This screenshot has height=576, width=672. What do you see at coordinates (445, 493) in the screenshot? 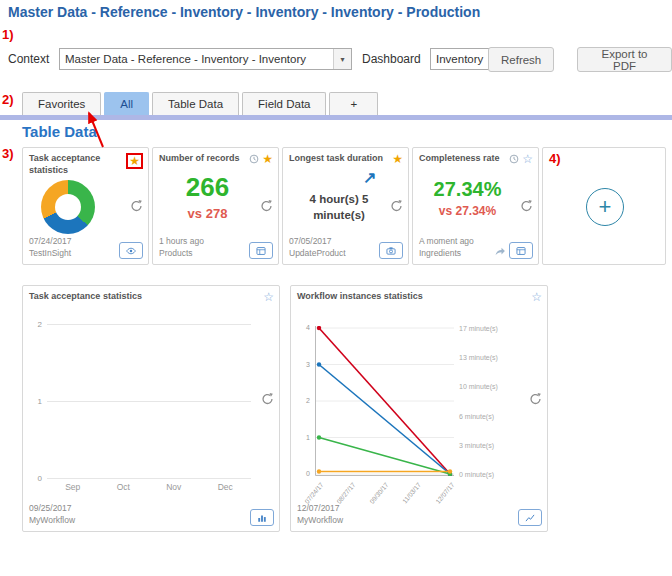
I see `x-tick-label: 12/07/17` at bounding box center [445, 493].